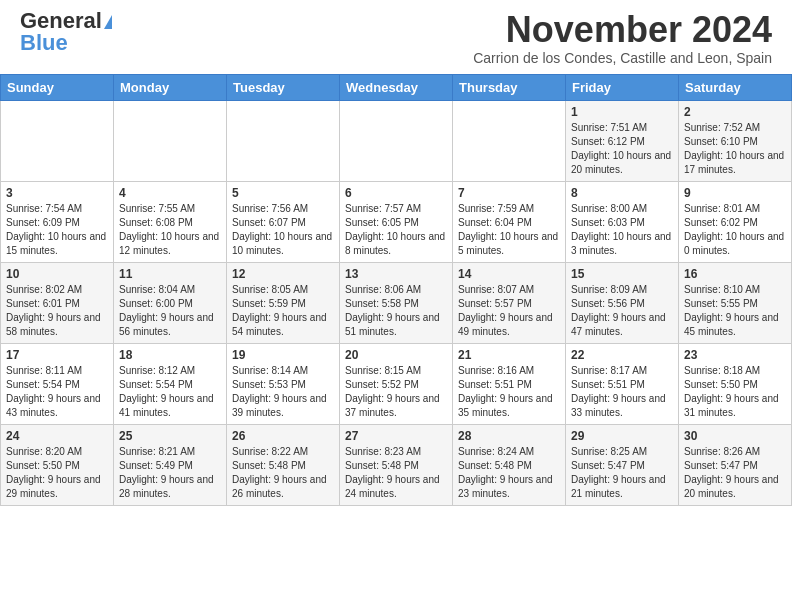 Image resolution: width=792 pixels, height=612 pixels. I want to click on day-info: Sunrise: 8:25 AM Sunset: 5:47 PM Dayligh…, so click(622, 473).